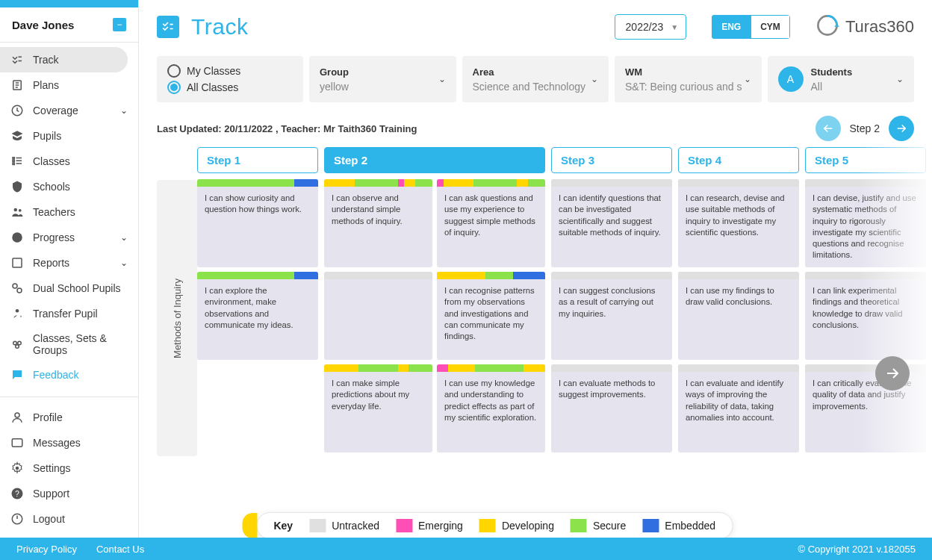 The width and height of the screenshot is (932, 560). Describe the element at coordinates (832, 87) in the screenshot. I see `filter-value: All` at that location.